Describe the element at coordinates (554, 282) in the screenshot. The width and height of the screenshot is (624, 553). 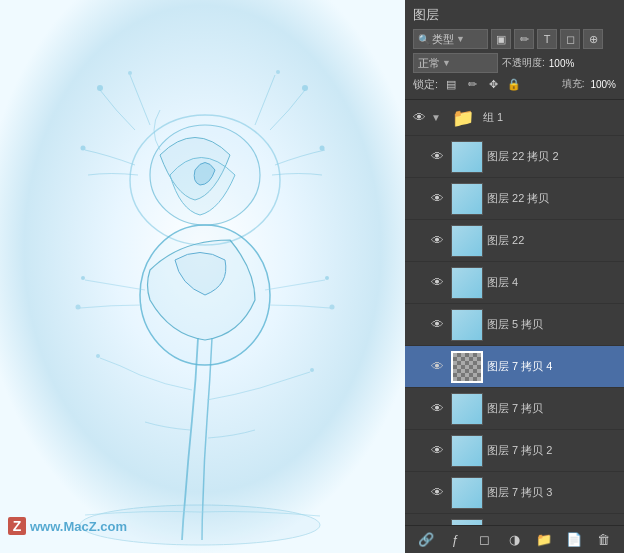
I see `layer-name-4: 图层 4` at that location.